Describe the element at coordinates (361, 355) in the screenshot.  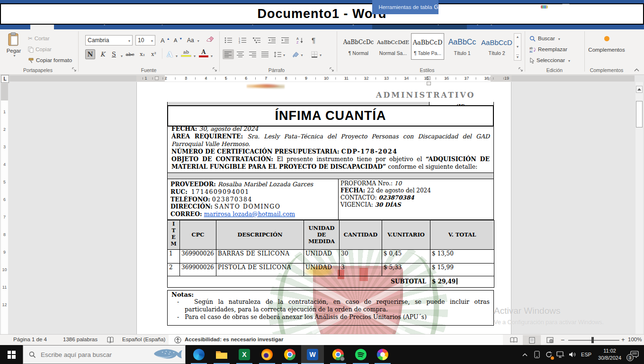
I see `taskbar-spotify` at that location.